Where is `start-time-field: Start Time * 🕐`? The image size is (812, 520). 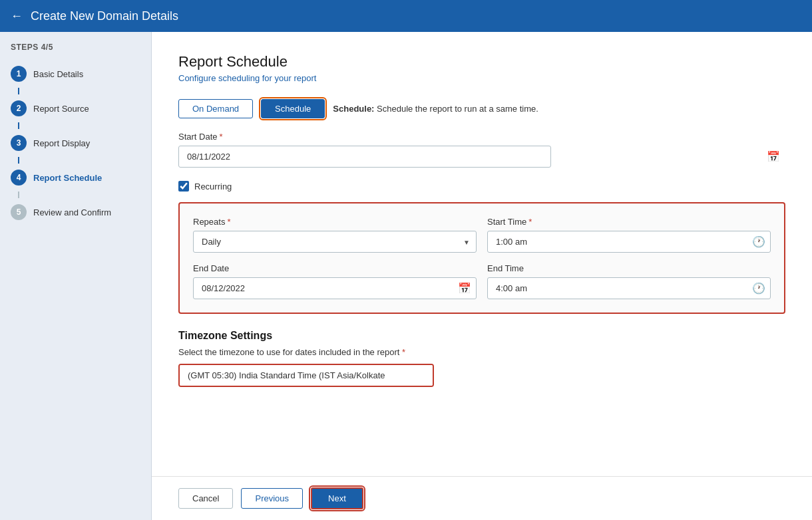 start-time-field: Start Time * 🕐 is located at coordinates (629, 235).